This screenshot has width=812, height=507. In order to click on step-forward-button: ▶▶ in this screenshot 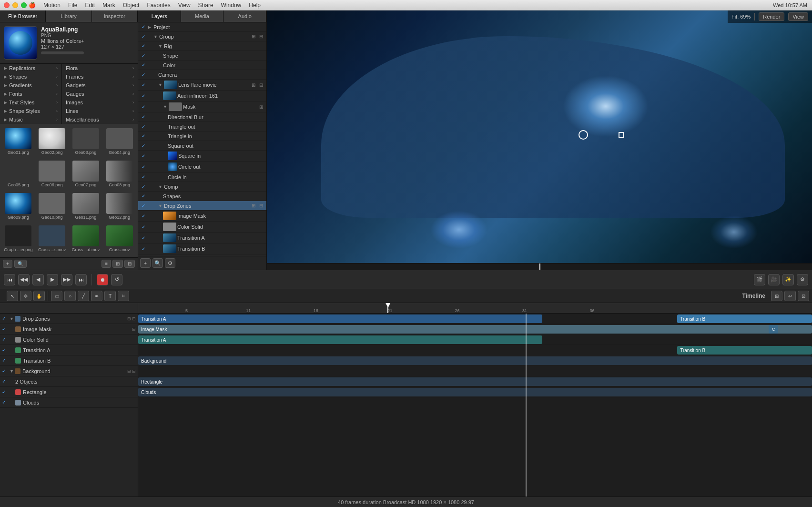, I will do `click(67, 280)`.